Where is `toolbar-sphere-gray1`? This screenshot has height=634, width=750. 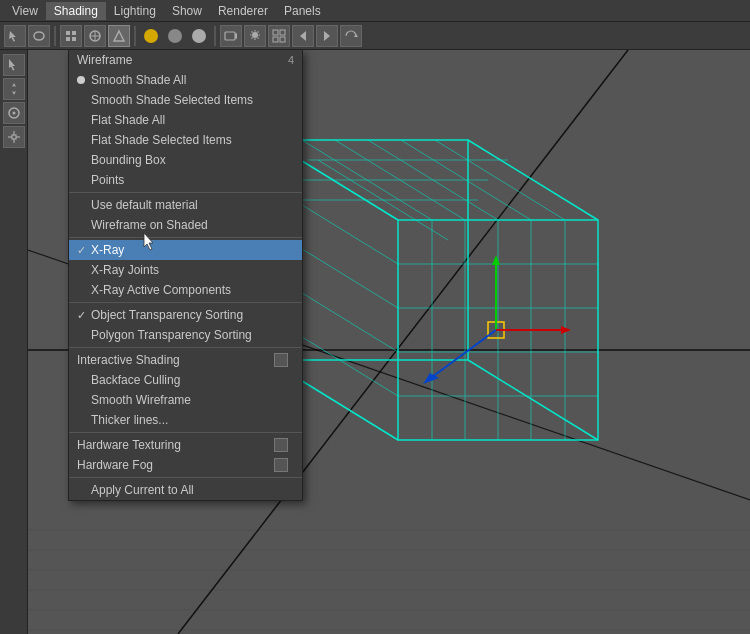
toolbar-sphere-gray1 is located at coordinates (175, 36).